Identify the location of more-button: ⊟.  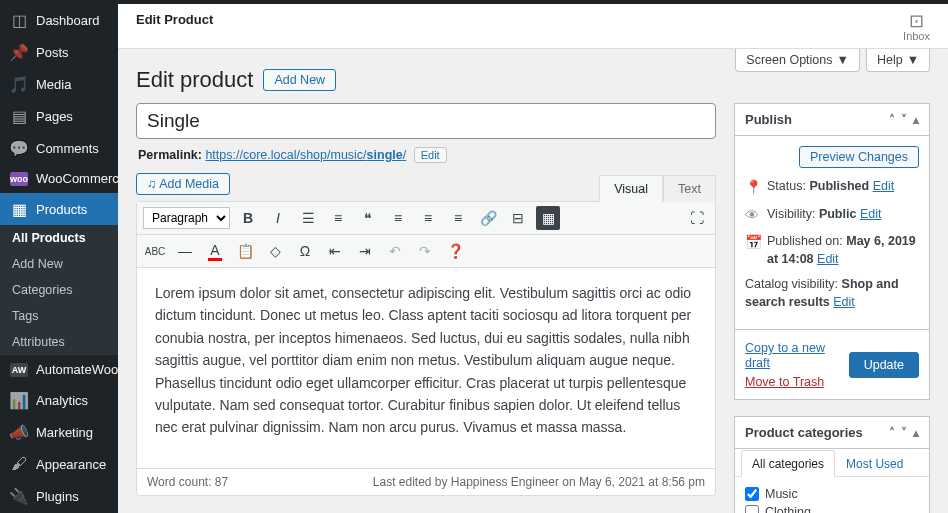
(518, 218).